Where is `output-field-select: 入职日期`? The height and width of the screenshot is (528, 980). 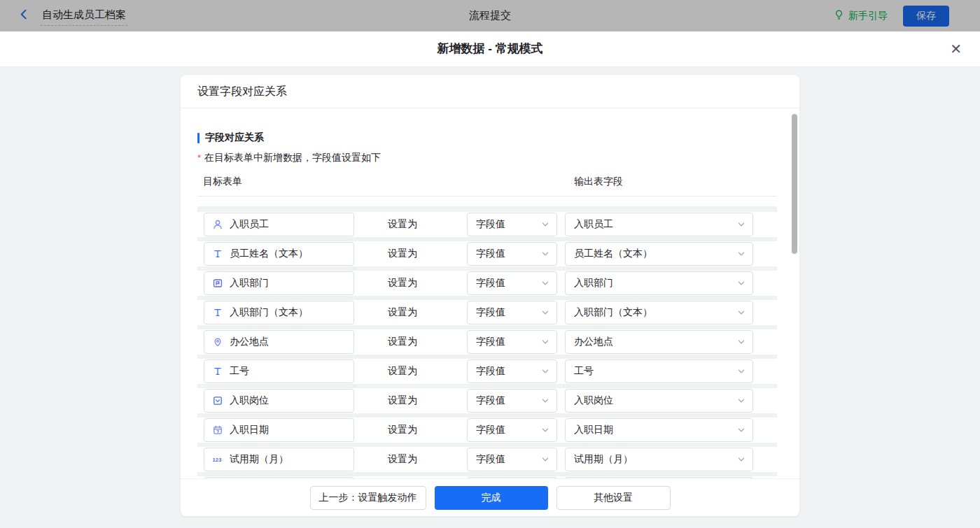
output-field-select: 入职日期 is located at coordinates (659, 430).